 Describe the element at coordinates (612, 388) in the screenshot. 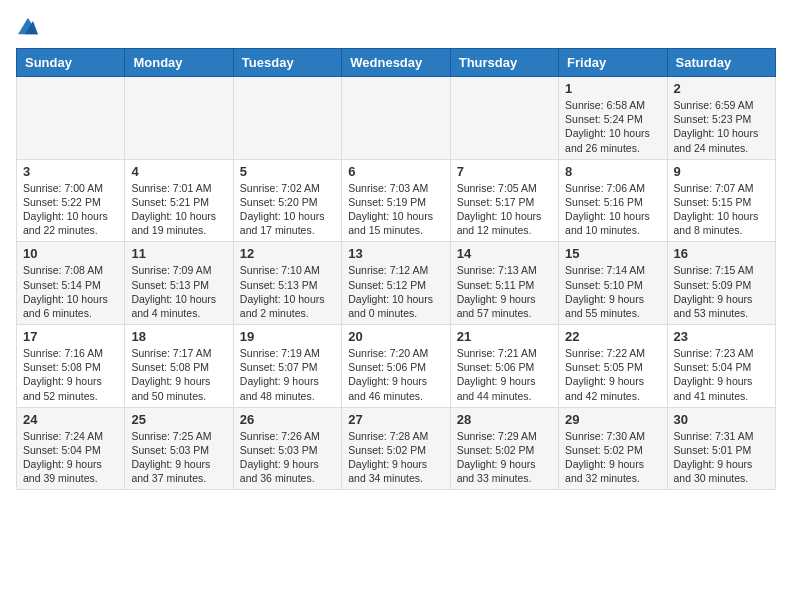

I see `day-info: Daylight: 9 hours and 42 minutes.` at that location.